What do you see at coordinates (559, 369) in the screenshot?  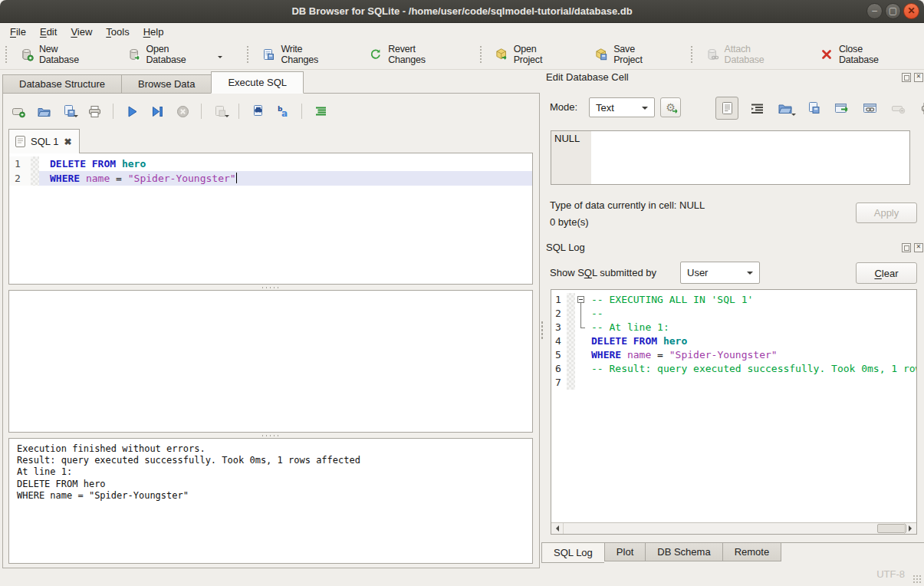 I see `line-number: 6` at bounding box center [559, 369].